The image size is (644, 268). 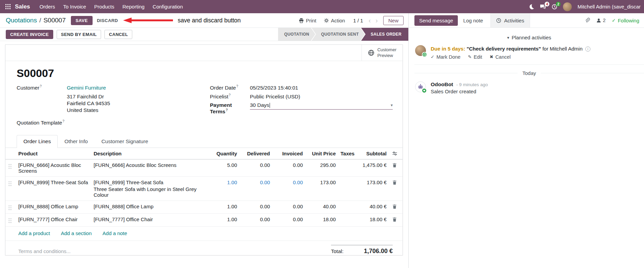 What do you see at coordinates (30, 35) in the screenshot?
I see `create-invoice-button: CREATE INVOICE` at bounding box center [30, 35].